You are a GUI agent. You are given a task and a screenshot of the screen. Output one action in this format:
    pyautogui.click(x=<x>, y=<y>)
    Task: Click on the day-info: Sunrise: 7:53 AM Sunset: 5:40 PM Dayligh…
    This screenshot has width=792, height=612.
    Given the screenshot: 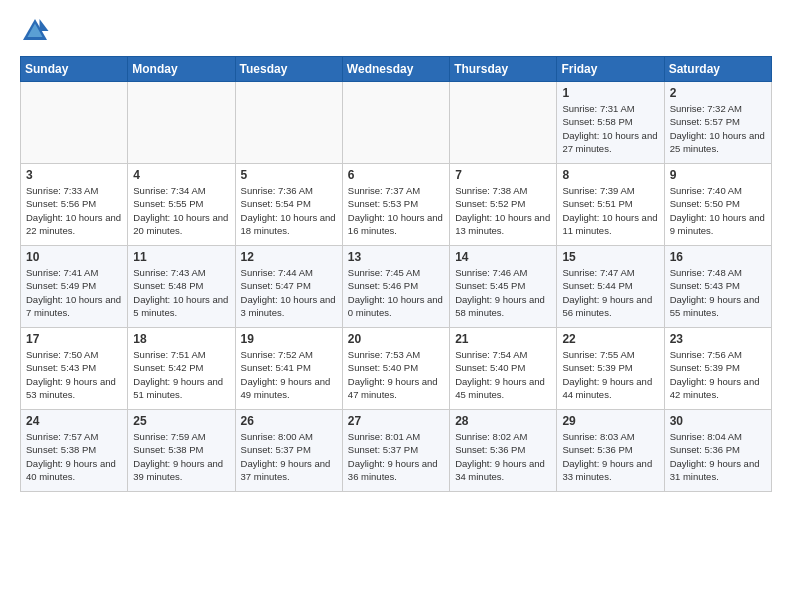 What is the action you would take?
    pyautogui.click(x=396, y=374)
    